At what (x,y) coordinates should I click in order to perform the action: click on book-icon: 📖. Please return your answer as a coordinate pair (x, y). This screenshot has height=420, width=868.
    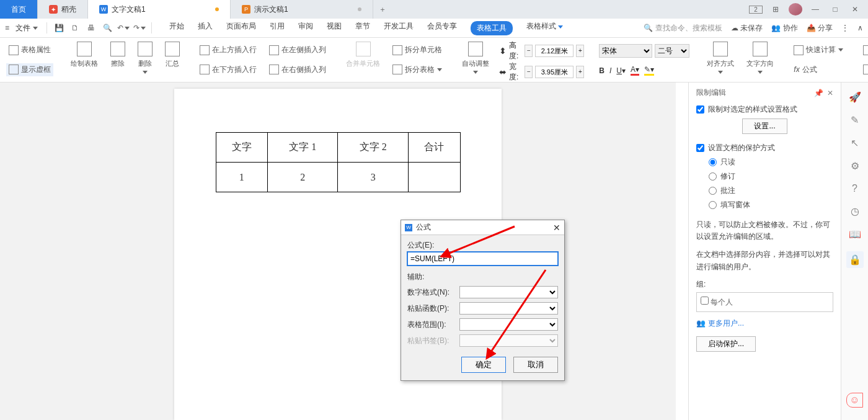
    Looking at the image, I should click on (855, 235).